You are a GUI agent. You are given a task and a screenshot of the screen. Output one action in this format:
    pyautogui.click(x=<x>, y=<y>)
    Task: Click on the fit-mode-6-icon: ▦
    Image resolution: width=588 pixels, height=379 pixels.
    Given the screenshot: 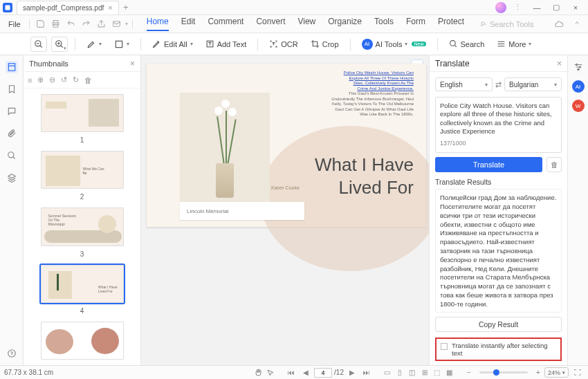 What is the action you would take?
    pyautogui.click(x=450, y=373)
    